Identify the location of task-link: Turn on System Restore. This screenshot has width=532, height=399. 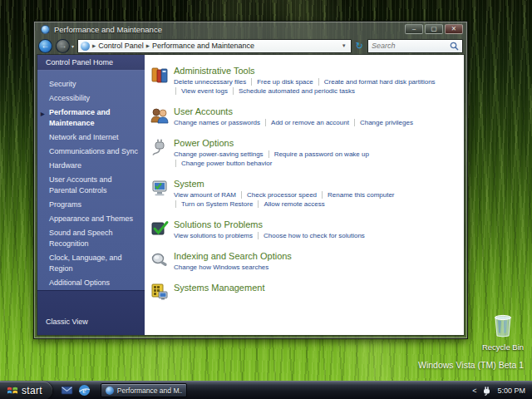
(217, 204).